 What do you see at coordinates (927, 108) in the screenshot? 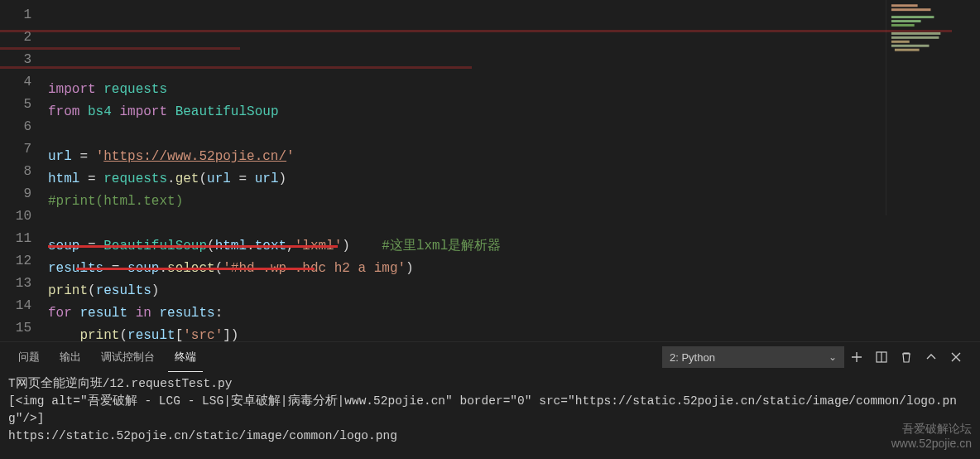
I see `minimap` at bounding box center [927, 108].